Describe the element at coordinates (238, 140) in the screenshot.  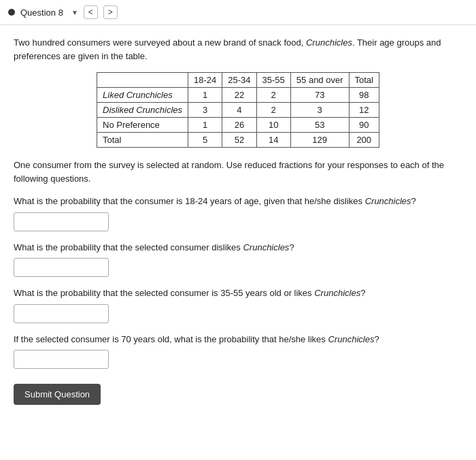
I see `table-row: Total 5 52 14 129 200` at that location.